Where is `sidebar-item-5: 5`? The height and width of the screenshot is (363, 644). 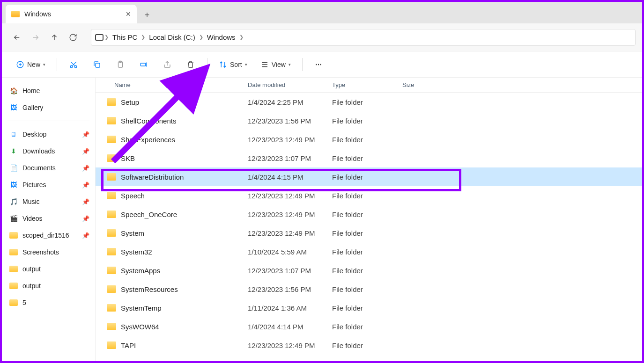
sidebar-item-5: 5 is located at coordinates (49, 303).